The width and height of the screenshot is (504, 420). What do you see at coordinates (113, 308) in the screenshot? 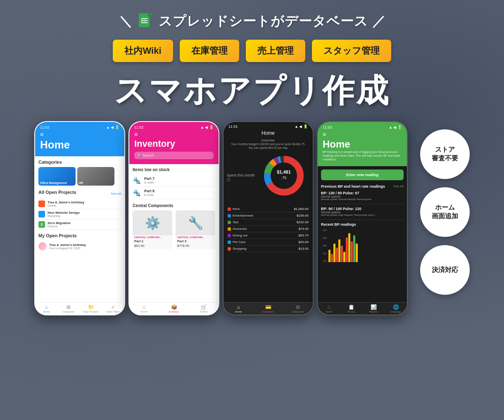
I see `phone1-nav-opentasks: ✓ Open Tasks` at bounding box center [113, 308].